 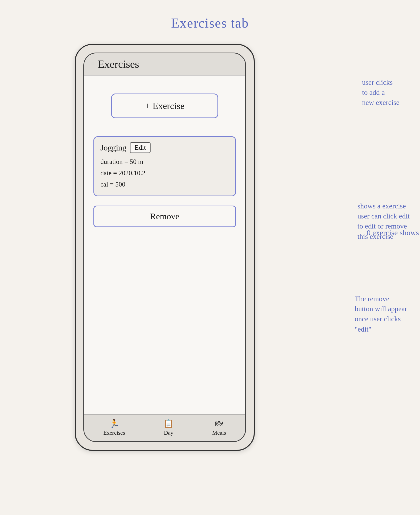 I want to click on exercise-card-header: Jogging Edit, so click(x=165, y=148).